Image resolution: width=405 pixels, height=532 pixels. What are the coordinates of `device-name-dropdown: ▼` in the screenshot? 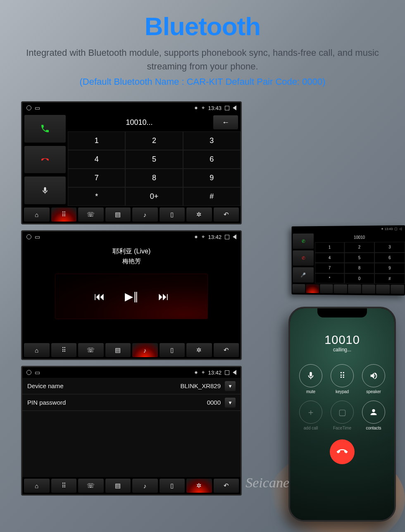 It's located at (230, 386).